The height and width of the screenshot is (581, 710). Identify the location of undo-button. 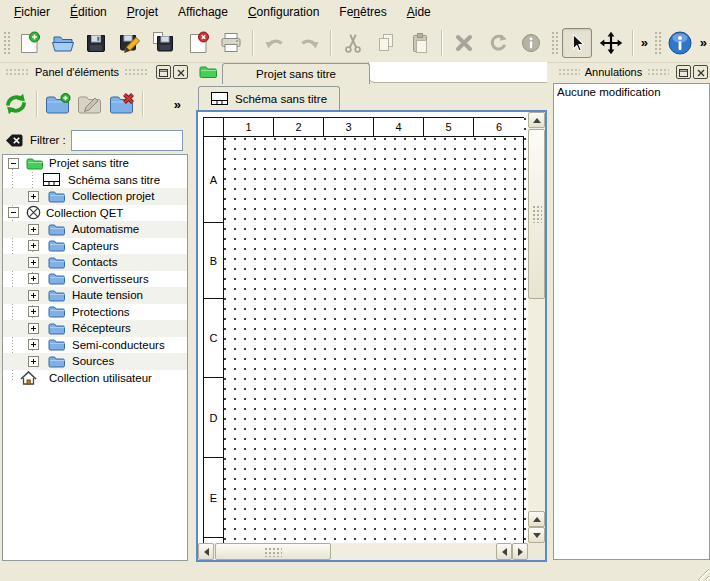
(275, 43).